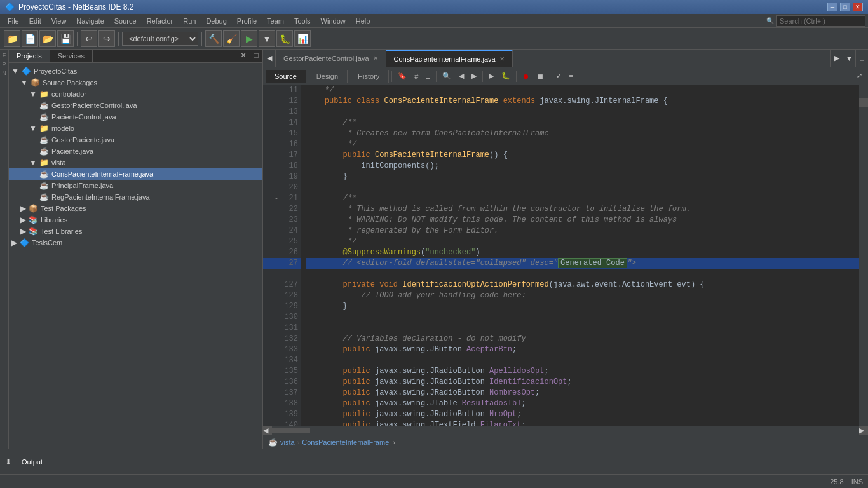 This screenshot has height=488, width=868. I want to click on menu-help: Help, so click(363, 21).